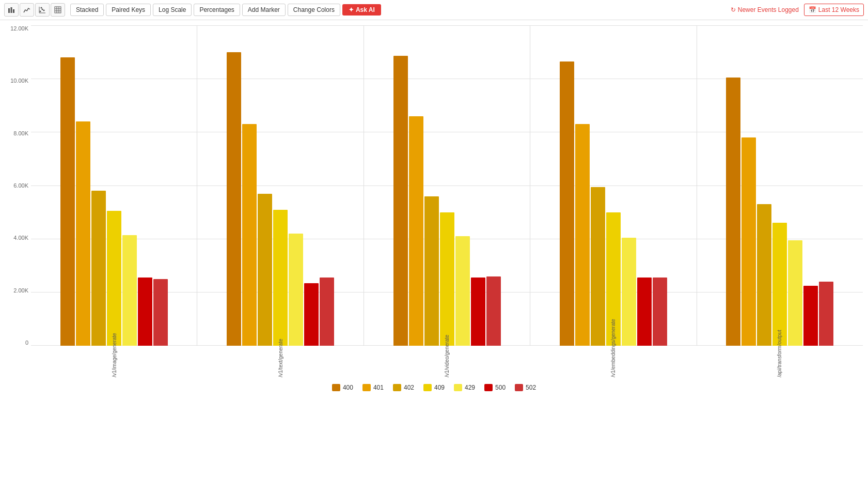 The height and width of the screenshot is (493, 868). What do you see at coordinates (378, 388) in the screenshot?
I see `legend-label: 401` at bounding box center [378, 388].